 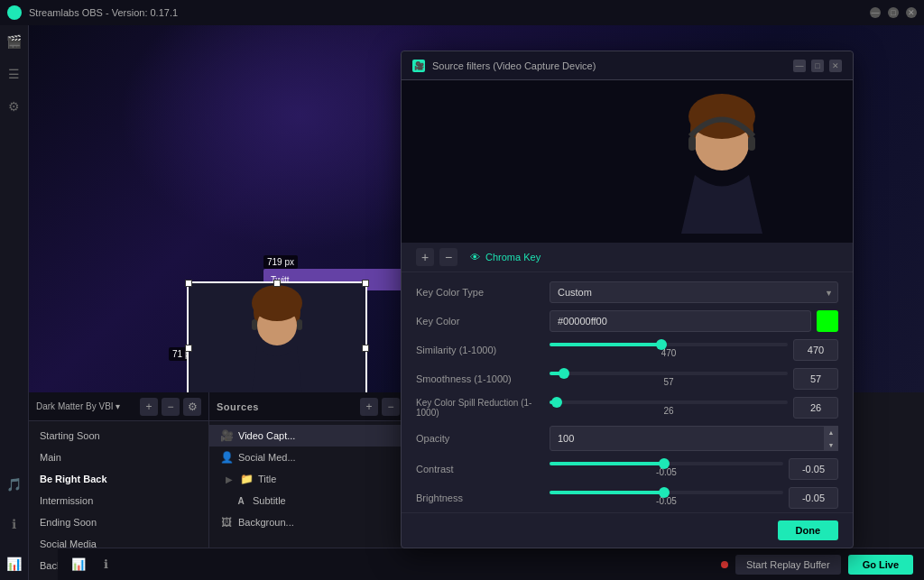 What do you see at coordinates (816, 408) in the screenshot?
I see `key-color-spill-input` at bounding box center [816, 408].